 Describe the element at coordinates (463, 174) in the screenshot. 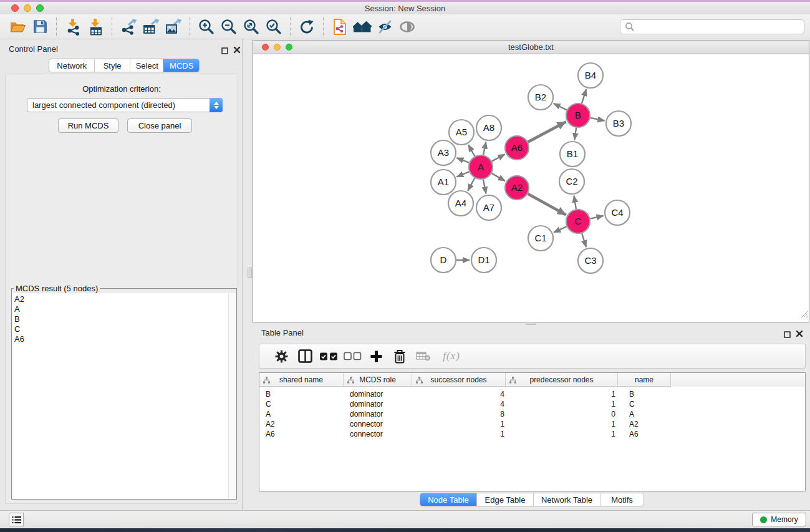

I see `graph-edge-A-A1` at that location.